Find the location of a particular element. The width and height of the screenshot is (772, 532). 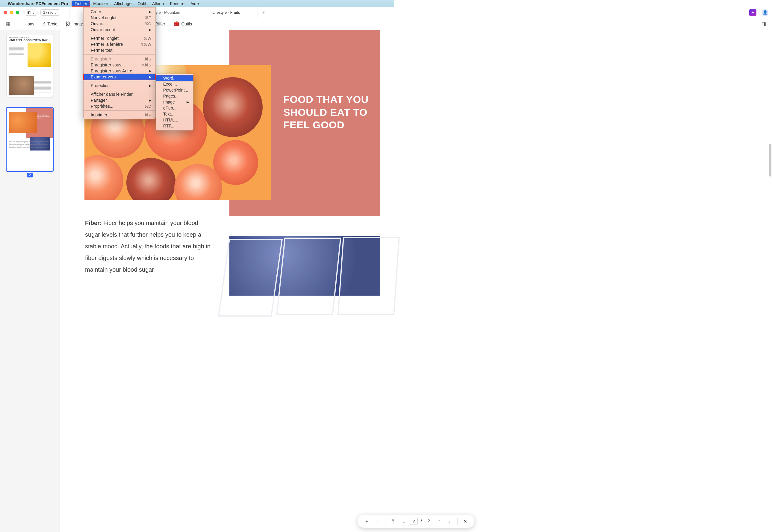

menu-item-label: Enregistrer sous Autre is located at coordinates (111, 71).